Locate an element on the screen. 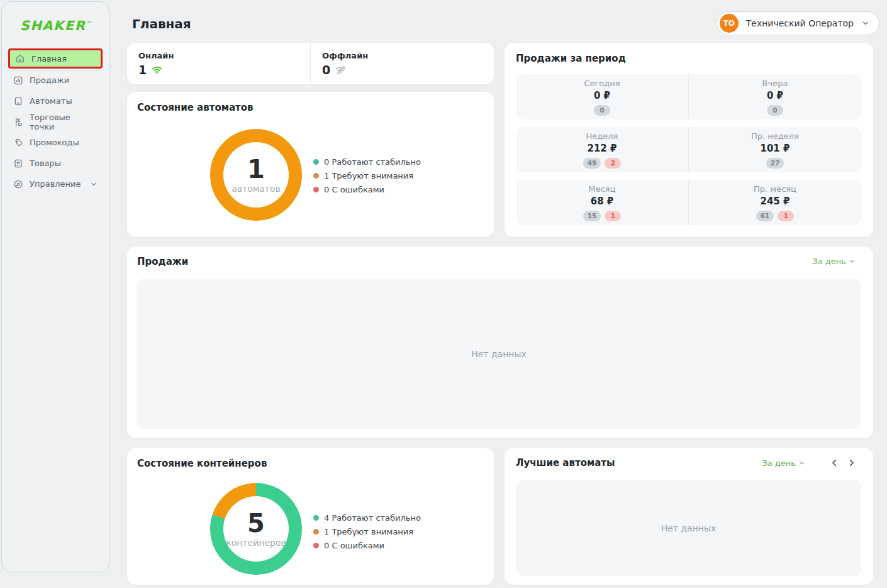  containers-card-title: Состояние контейнеров is located at coordinates (202, 463).